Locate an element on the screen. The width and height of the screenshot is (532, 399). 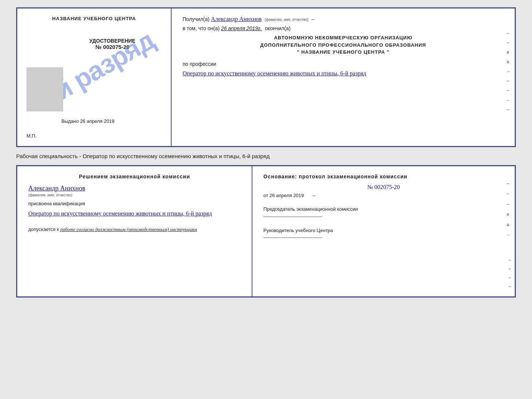
top-training-center-label: НАЗВАНИЕ УЧЕБНОГО ЦЕНТРА is located at coordinates (94, 18).